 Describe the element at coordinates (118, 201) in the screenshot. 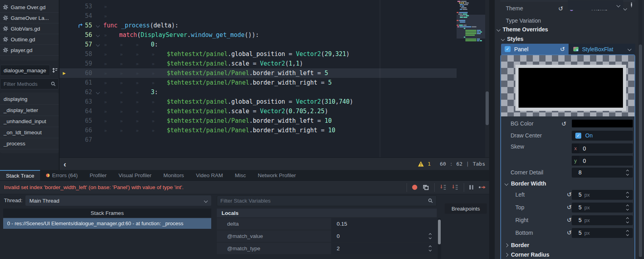

I see `thread-dropdown: Main Thread` at that location.